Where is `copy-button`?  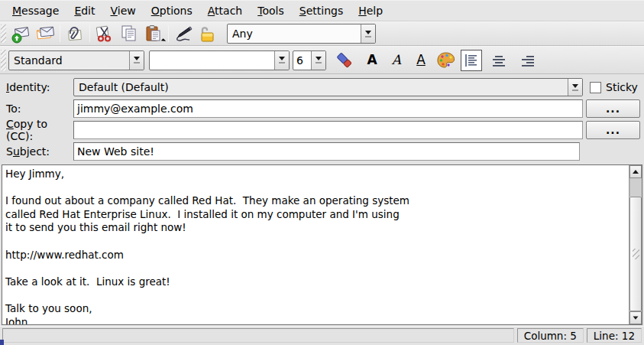
copy-button is located at coordinates (129, 34).